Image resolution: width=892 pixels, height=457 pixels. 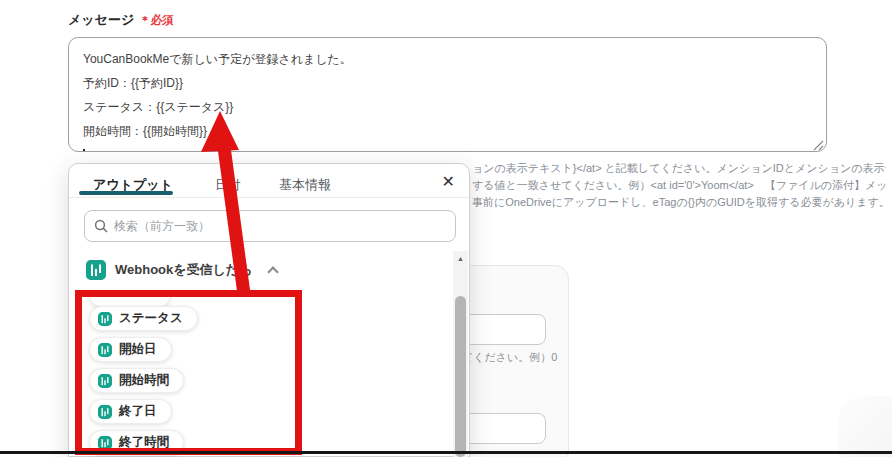 I want to click on output-pill-start-date: 開始日, so click(x=130, y=350).